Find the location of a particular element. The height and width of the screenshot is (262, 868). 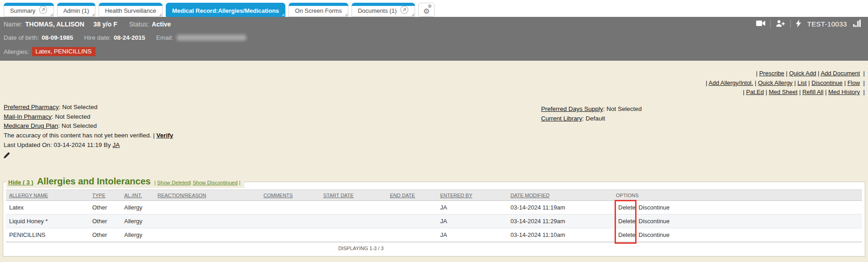

table-row-latex: Latex Other Allergy JA 03-14-2024 11:19a… is located at coordinates (434, 208).